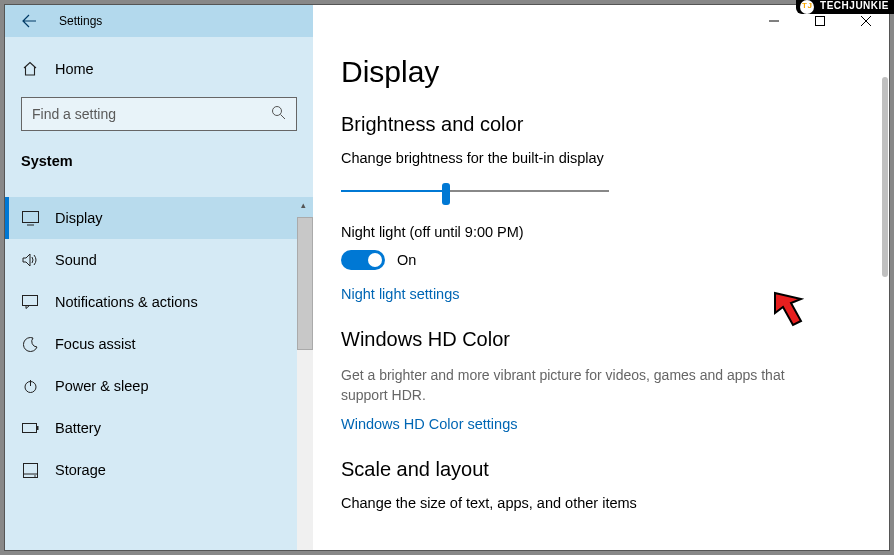 This screenshot has height=555, width=894. Describe the element at coordinates (845, 7) in the screenshot. I see `brand-badge: TECHJUNKIE` at that location.